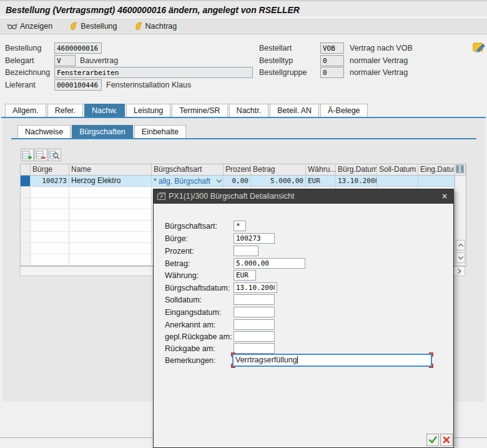 The height and width of the screenshot is (448, 487). Describe the element at coordinates (254, 336) in the screenshot. I see `gepl-rueckgabe-input` at that location.